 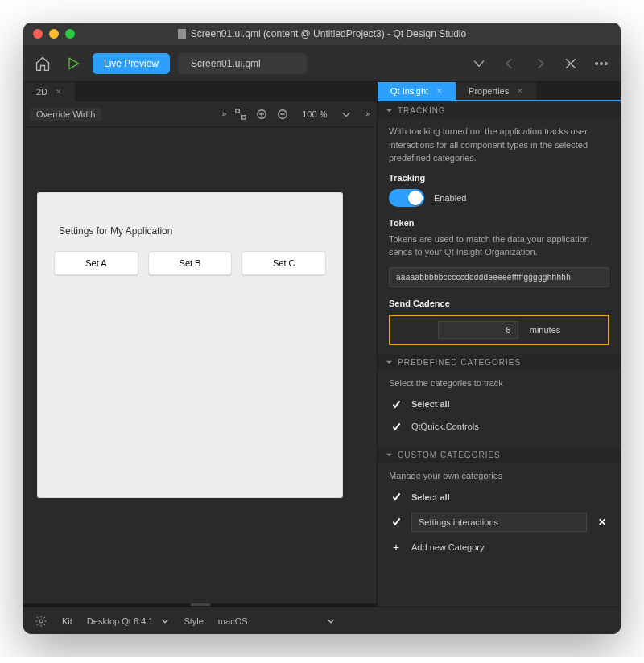 What do you see at coordinates (190, 263) in the screenshot?
I see `button-row: Set A Set B Set C` at bounding box center [190, 263].